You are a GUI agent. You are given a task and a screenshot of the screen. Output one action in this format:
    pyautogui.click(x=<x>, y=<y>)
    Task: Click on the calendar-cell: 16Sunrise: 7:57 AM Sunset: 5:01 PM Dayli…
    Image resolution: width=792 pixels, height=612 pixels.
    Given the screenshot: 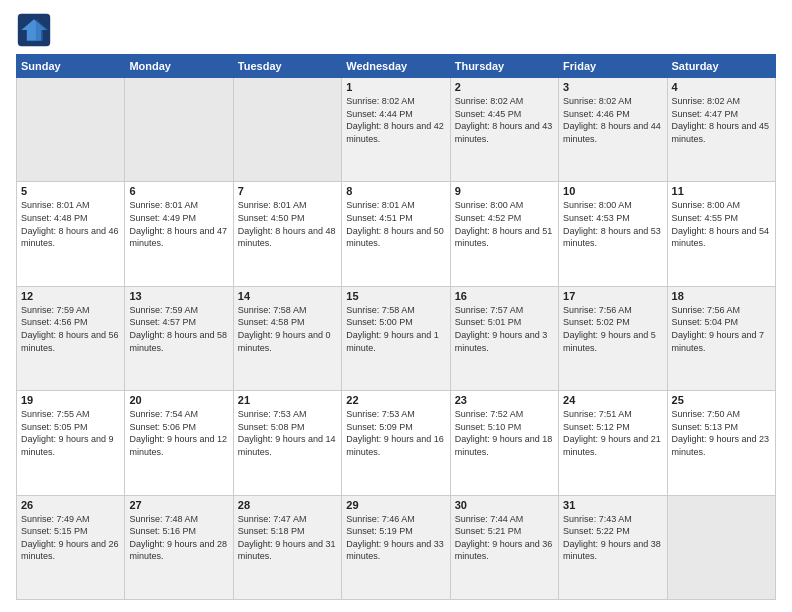 What is the action you would take?
    pyautogui.click(x=504, y=338)
    